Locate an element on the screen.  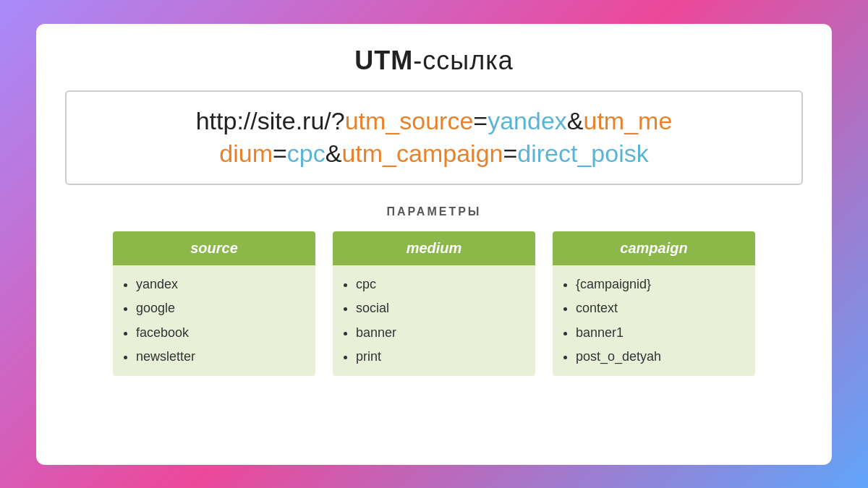
column-source: source yandex google facebook newsletter is located at coordinates (214, 304).